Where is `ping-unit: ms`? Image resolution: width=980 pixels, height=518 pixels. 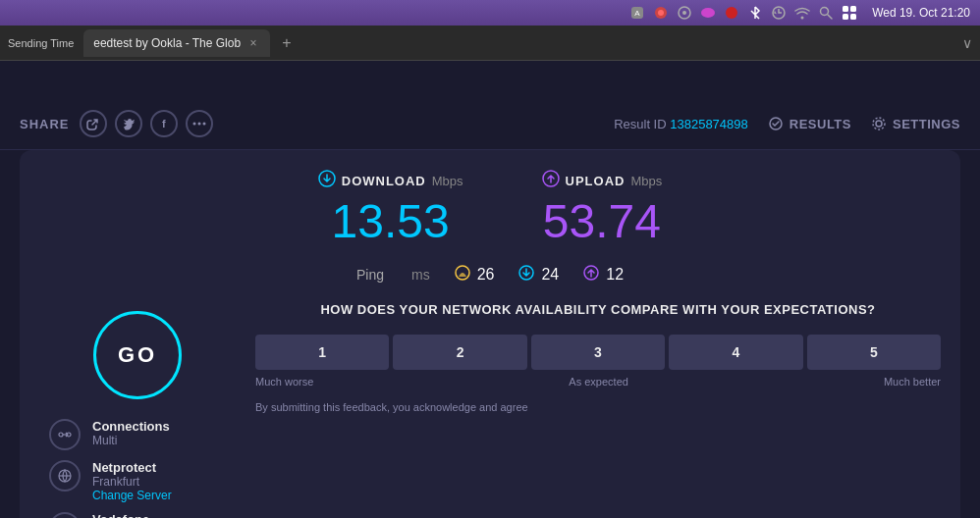
ping-unit: ms is located at coordinates (420, 275).